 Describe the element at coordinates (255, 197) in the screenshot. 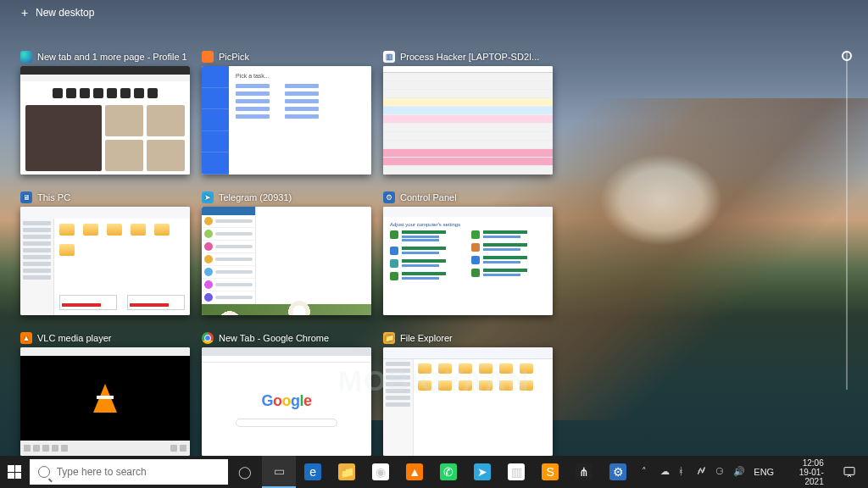

I see `window-title: Telegram (20931)` at that location.